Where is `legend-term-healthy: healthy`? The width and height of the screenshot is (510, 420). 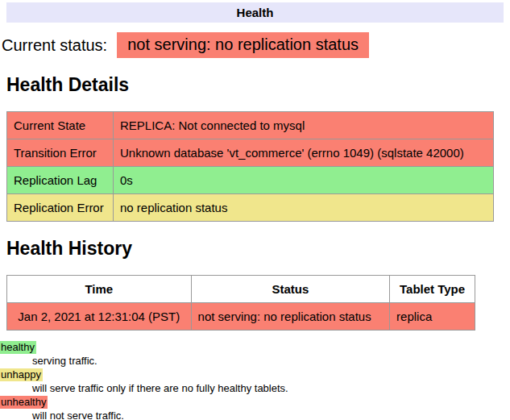 legend-term-healthy: healthy is located at coordinates (255, 347).